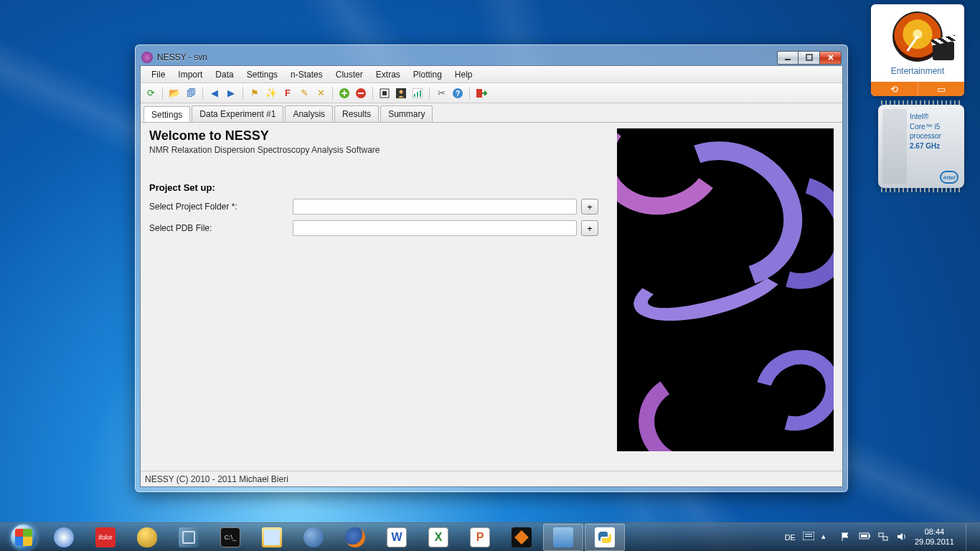 The image size is (980, 551). Describe the element at coordinates (272, 537) in the screenshot. I see `taskbar-explorer` at that location.